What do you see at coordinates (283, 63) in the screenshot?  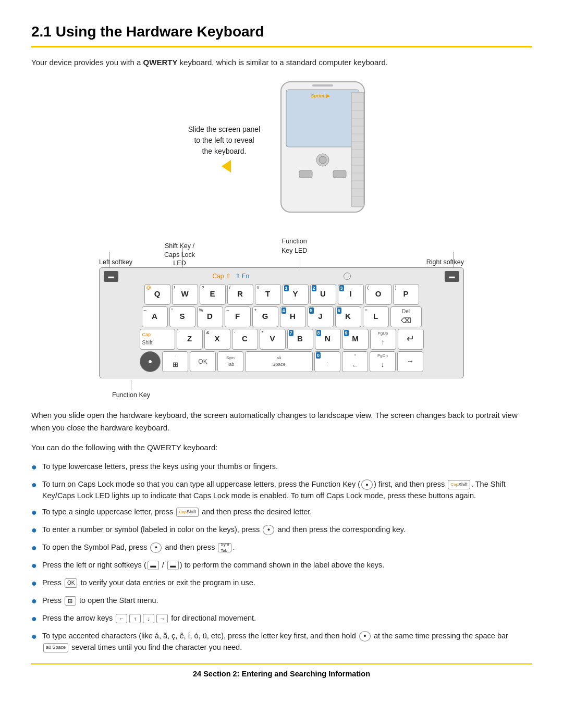 I see `intro-text-after: keyboard, which is similar to a standard…` at bounding box center [283, 63].